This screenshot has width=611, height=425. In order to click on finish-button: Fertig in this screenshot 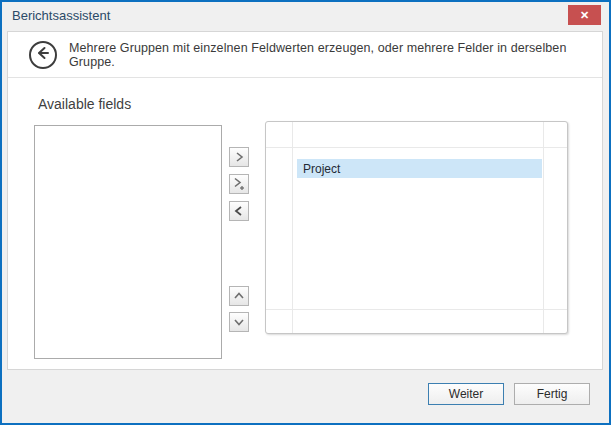, I will do `click(552, 394)`.